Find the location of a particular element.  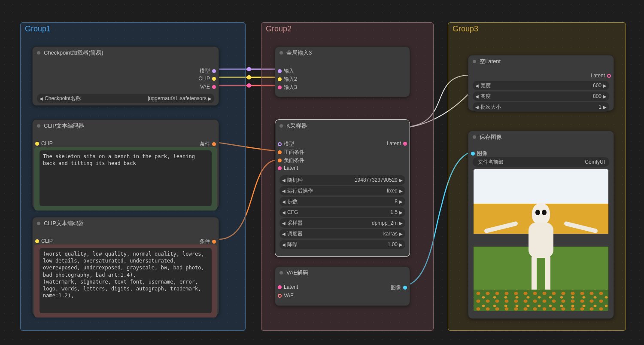

node-header: Checkpoint加载器(简易) is located at coordinates (125, 53).